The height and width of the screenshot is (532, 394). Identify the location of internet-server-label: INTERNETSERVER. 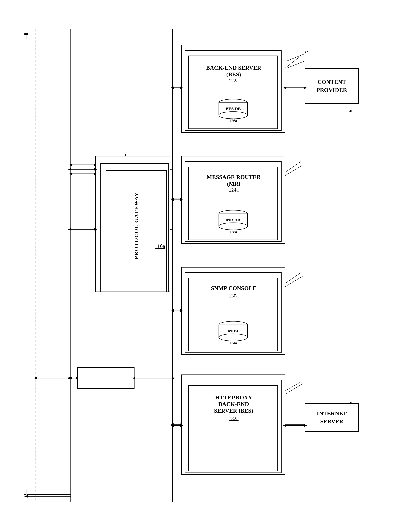
(332, 417).